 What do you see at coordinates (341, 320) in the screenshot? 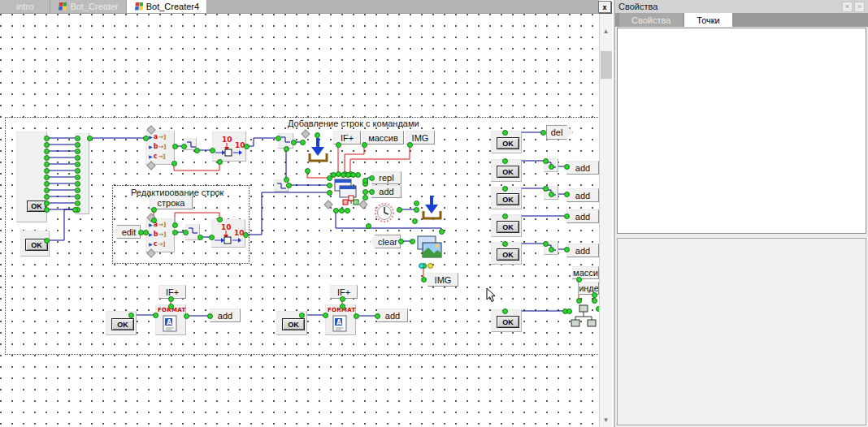
I see `format-node-2: FORMATA` at bounding box center [341, 320].